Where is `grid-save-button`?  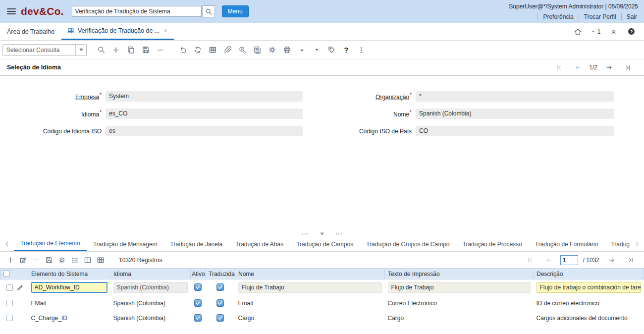
grid-save-button is located at coordinates (49, 260).